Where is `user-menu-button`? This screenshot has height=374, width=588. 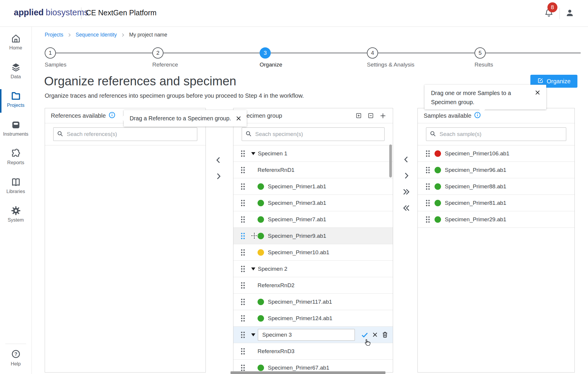 user-menu-button is located at coordinates (570, 14).